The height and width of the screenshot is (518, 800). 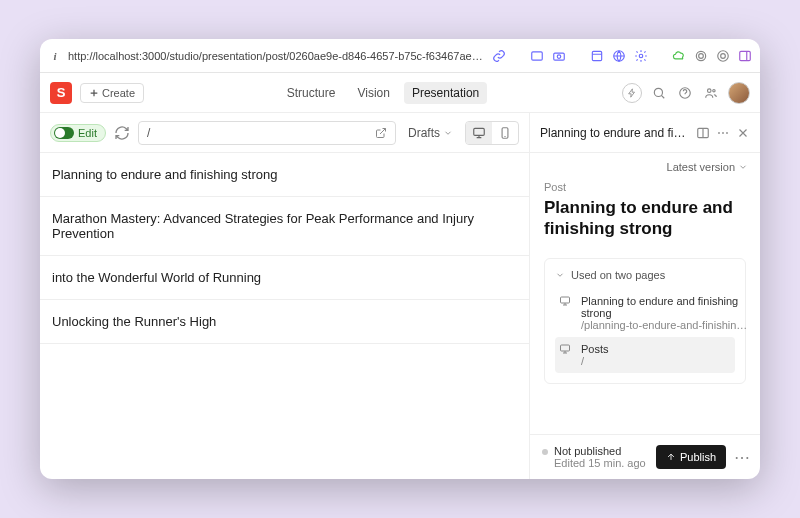 I want to click on drafts-selector: Drafts, so click(x=430, y=133).